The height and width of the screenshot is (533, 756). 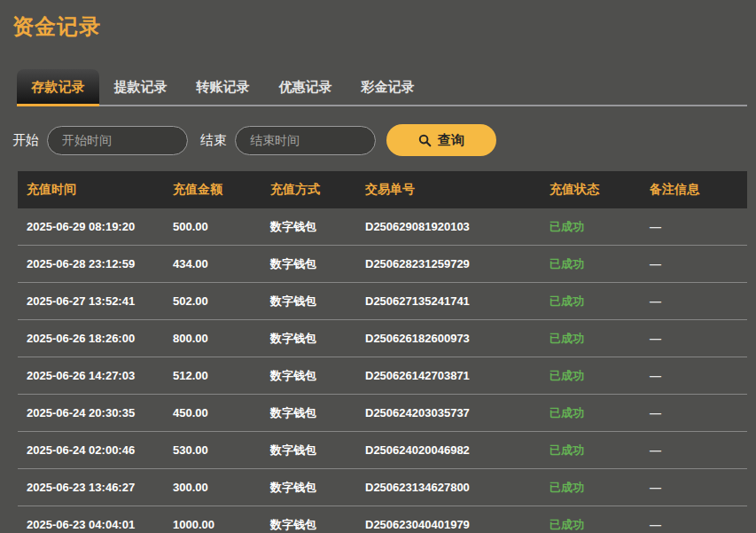 I want to click on cell-recharge-amount: 450.00, so click(x=222, y=413).